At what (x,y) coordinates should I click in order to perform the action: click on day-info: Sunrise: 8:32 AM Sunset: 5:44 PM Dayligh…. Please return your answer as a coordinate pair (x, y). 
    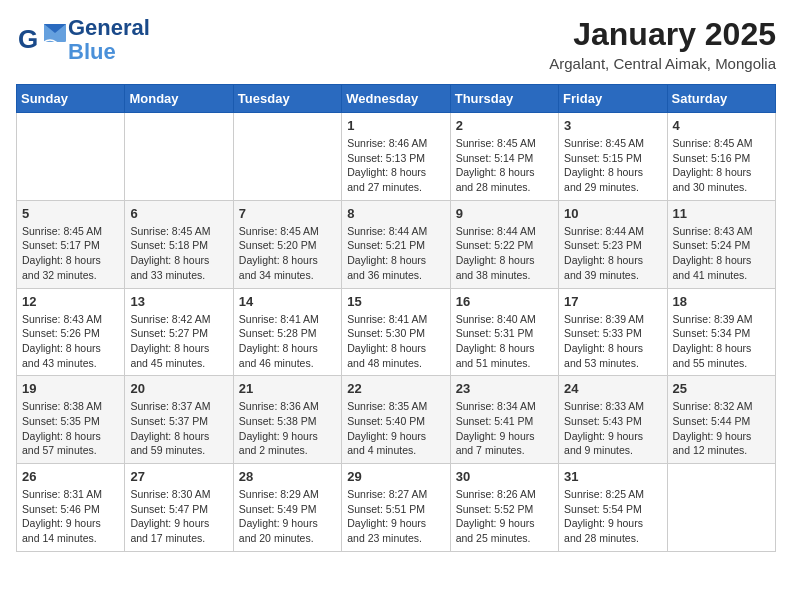
    Looking at the image, I should click on (722, 428).